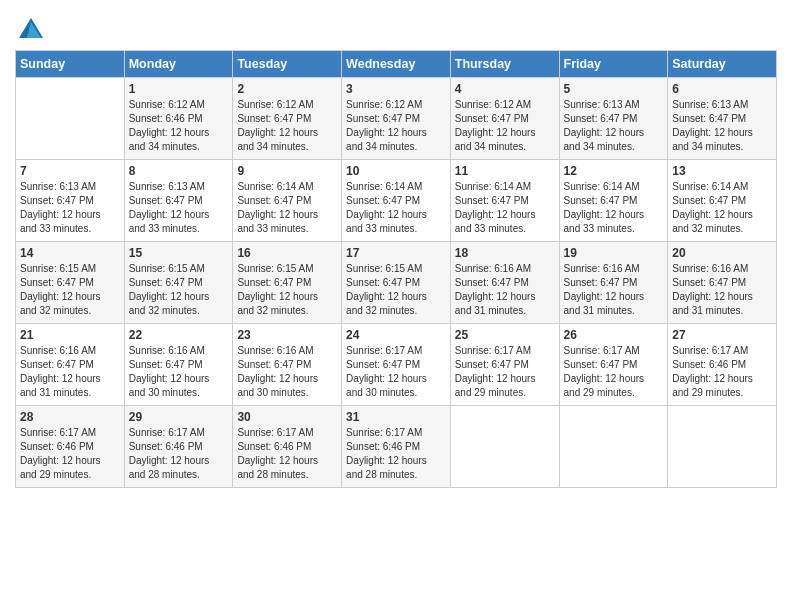  I want to click on day-number: 4, so click(505, 89).